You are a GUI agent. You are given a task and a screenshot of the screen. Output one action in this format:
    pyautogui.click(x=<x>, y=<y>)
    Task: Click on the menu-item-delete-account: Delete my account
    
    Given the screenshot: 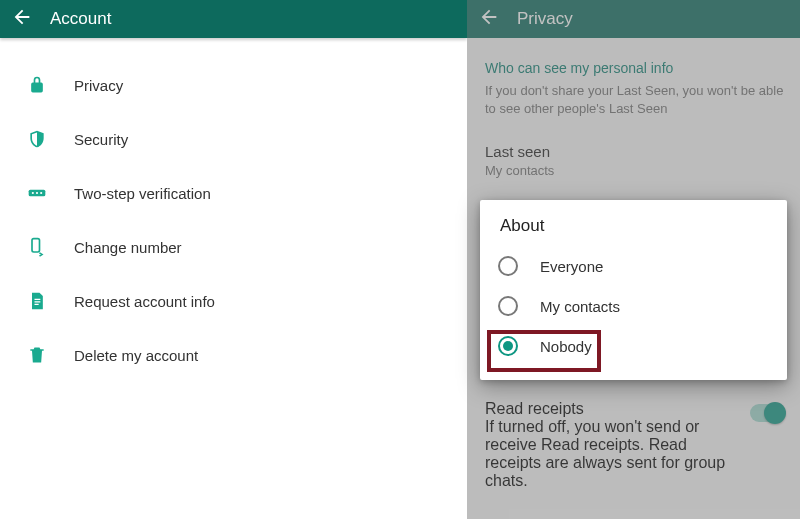 What is the action you would take?
    pyautogui.click(x=234, y=355)
    